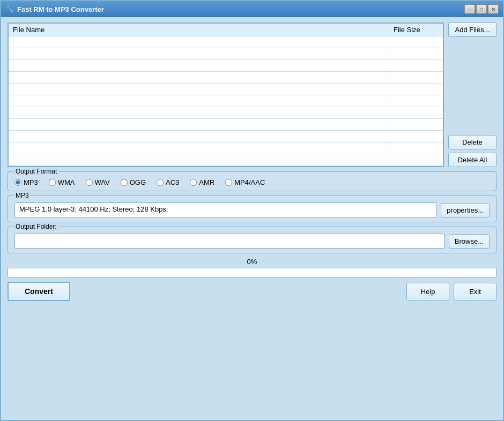 Image resolution: width=504 pixels, height=421 pixels. I want to click on mp3-info-display: MPEG 1.0 layer-3: 44100 Hz; Stereo; 128 …, so click(225, 210).